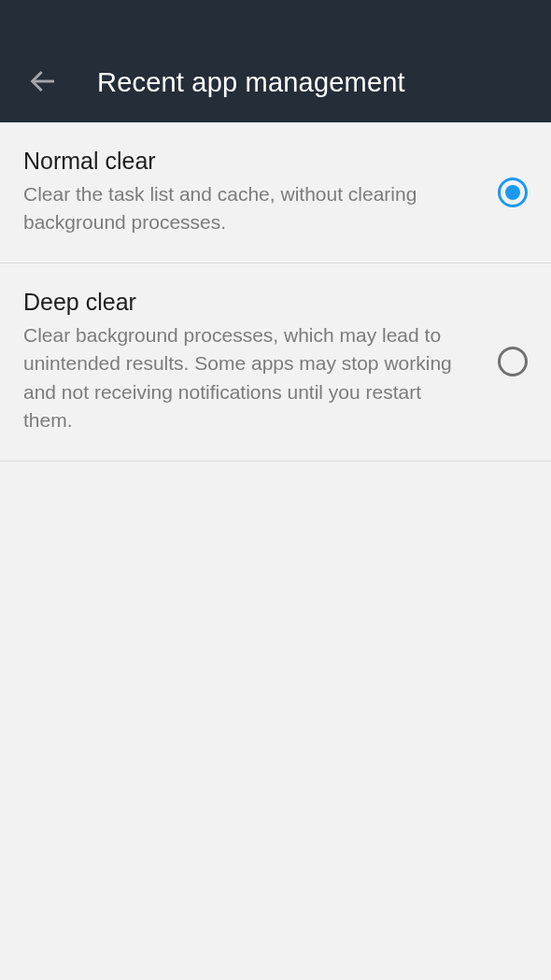 This screenshot has width=551, height=980. Describe the element at coordinates (43, 81) in the screenshot. I see `back-button` at that location.